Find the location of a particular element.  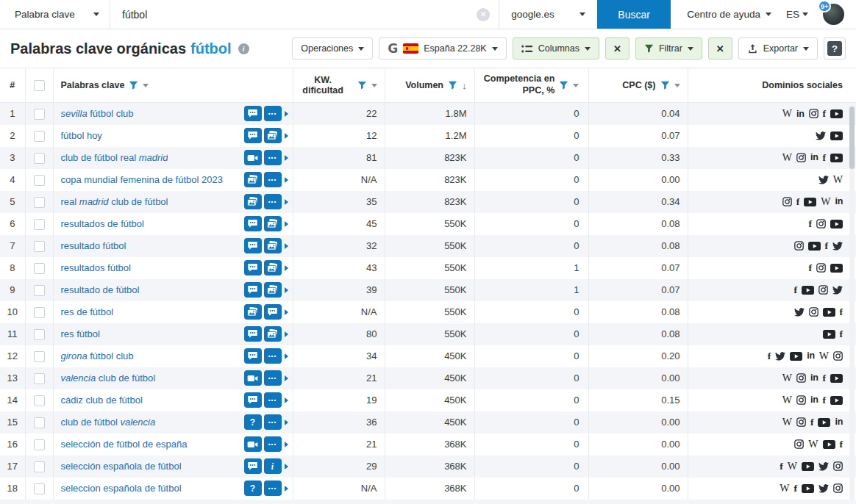

help-button: ? is located at coordinates (835, 48).